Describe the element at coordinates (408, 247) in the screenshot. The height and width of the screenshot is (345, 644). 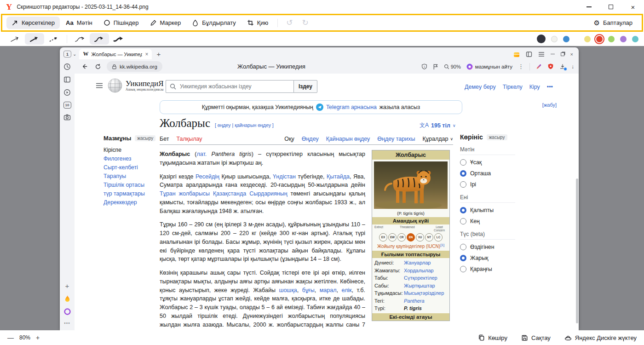
I see `iucn-status-link: Жойылу қаупіндегілер (IUCN)` at that location.